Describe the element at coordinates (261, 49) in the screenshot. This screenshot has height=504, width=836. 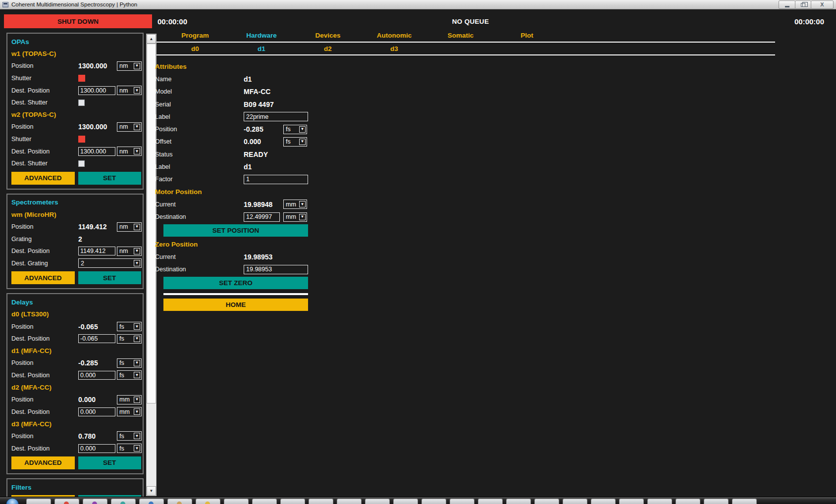
I see `subtab-d1: d1` at that location.